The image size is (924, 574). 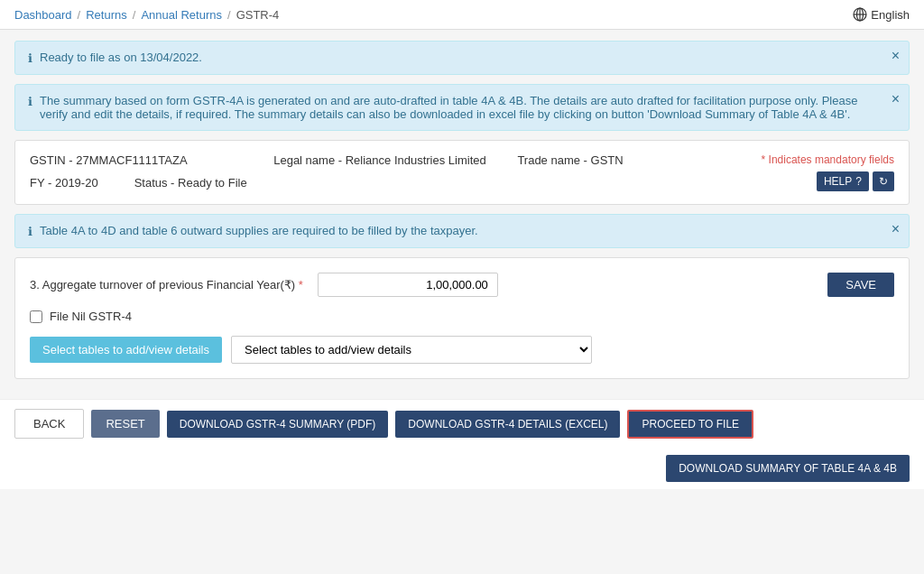 I want to click on legal-name-label: Legal name - Reliance Industries Limited, so click(x=386, y=161).